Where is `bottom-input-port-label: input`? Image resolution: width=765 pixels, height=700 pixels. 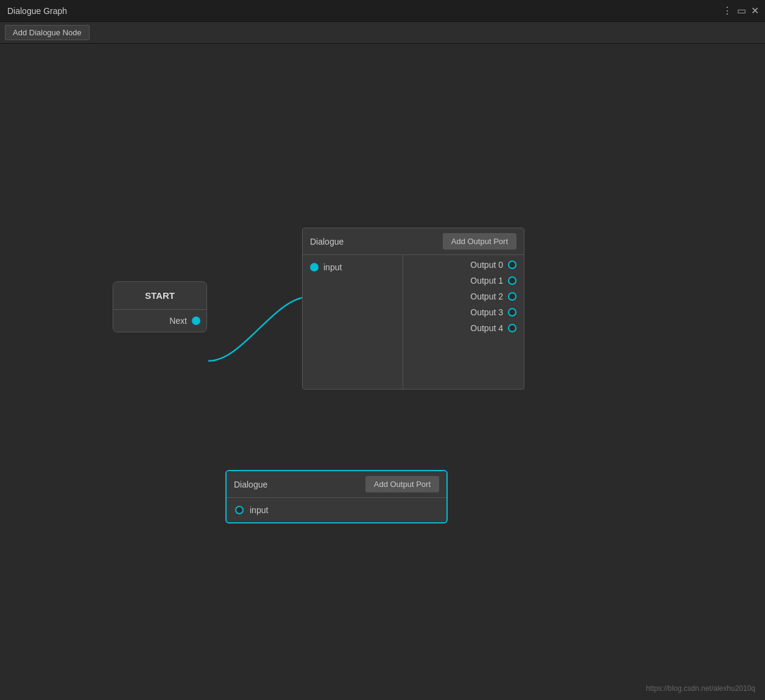
bottom-input-port-label: input is located at coordinates (259, 510).